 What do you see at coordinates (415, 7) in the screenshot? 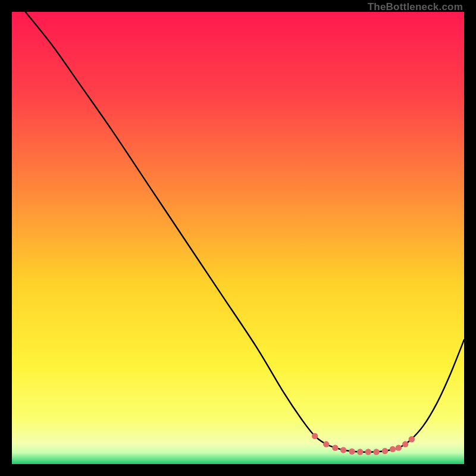
I see `watermark-label: TheBottleneck.com` at bounding box center [415, 7].